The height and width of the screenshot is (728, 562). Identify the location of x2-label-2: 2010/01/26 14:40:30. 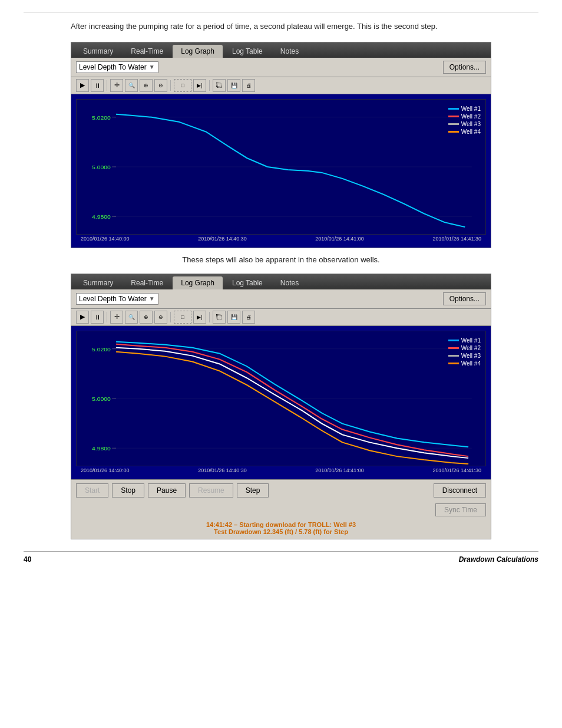
(223, 470).